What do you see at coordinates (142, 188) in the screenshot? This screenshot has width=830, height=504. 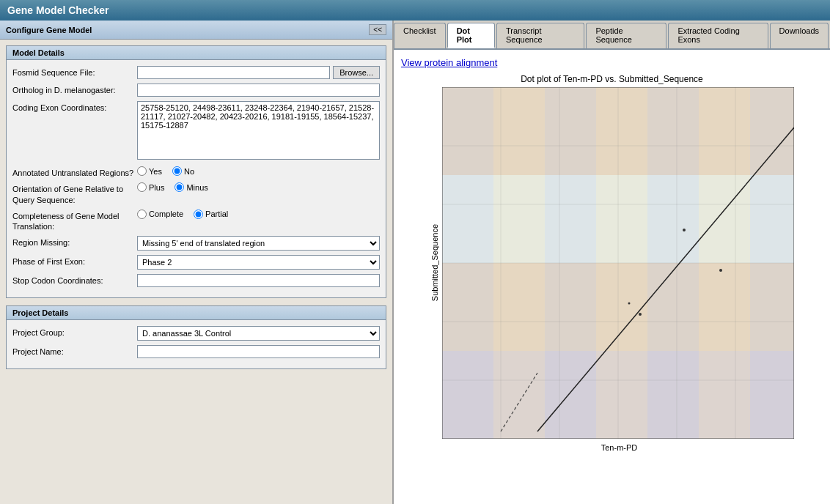 I see `orientation-plus-radio` at bounding box center [142, 188].